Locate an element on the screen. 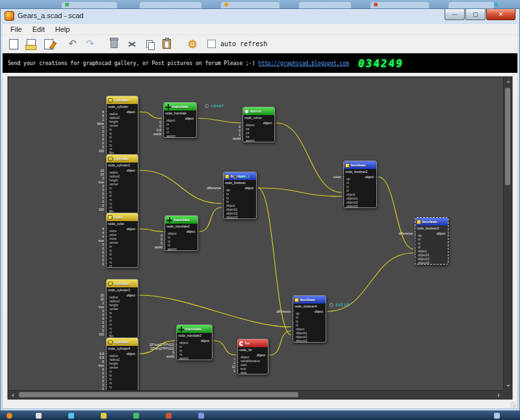 This screenshot has height=420, width=520. node-boolean4: booleannode_boolean4objectopdifferencetx… is located at coordinates (309, 319).